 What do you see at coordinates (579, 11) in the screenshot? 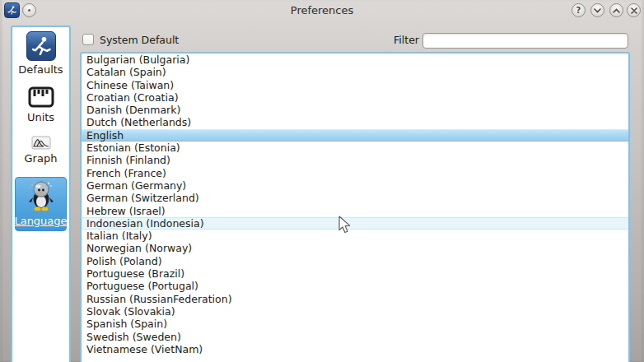
I see `question-icon: ?` at bounding box center [579, 11].